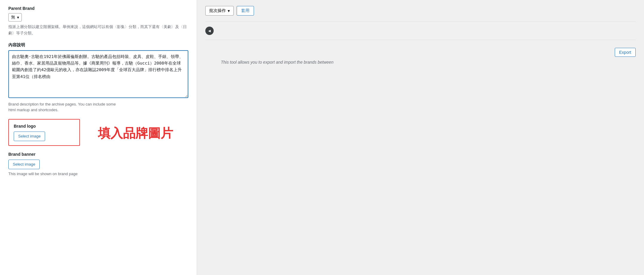  I want to click on nav-back-arrow: ◄, so click(209, 31).